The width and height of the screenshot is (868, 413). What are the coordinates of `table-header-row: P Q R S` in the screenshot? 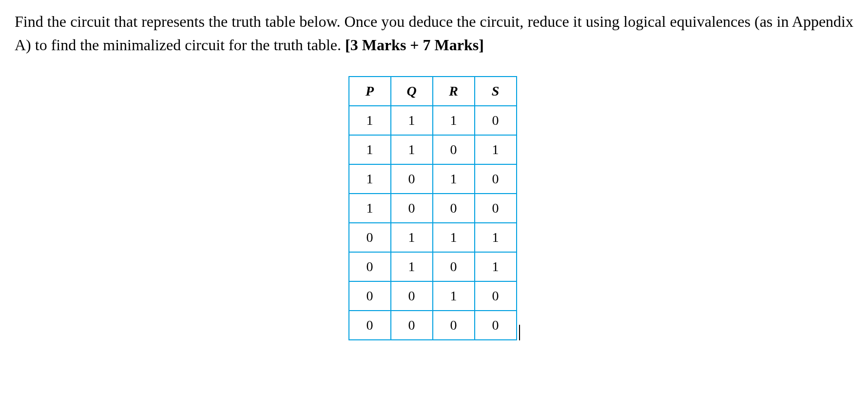 It's located at (433, 91).